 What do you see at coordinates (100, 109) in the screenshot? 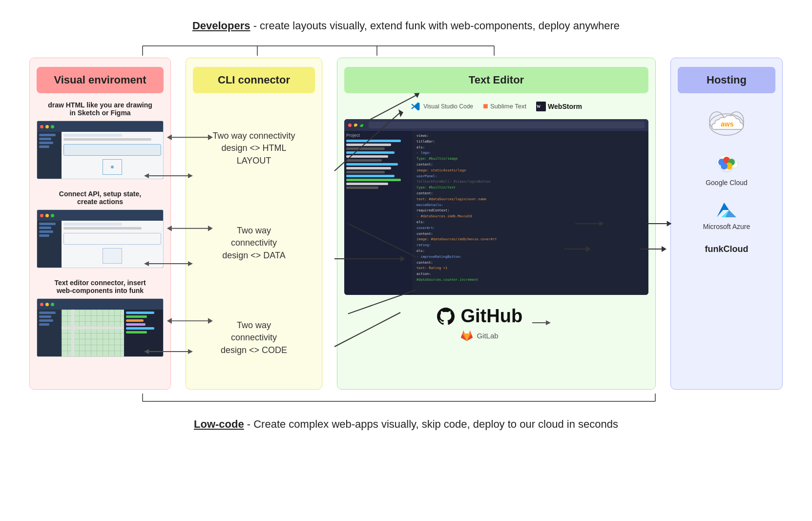
I see `visual-item-1-label: draw HTML like you are drawingin Sketch …` at bounding box center [100, 109].